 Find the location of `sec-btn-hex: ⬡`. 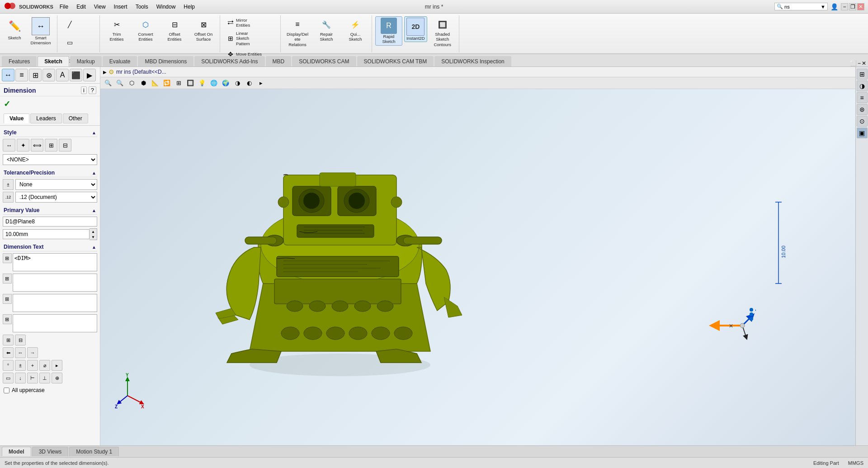

sec-btn-hex: ⬡ is located at coordinates (132, 83).